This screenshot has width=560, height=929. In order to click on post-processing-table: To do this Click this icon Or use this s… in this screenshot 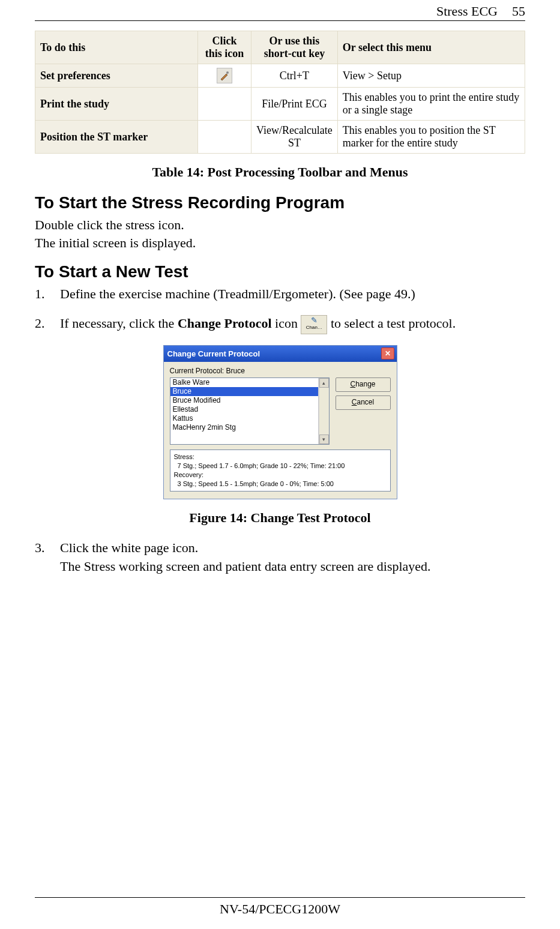, I will do `click(280, 92)`.